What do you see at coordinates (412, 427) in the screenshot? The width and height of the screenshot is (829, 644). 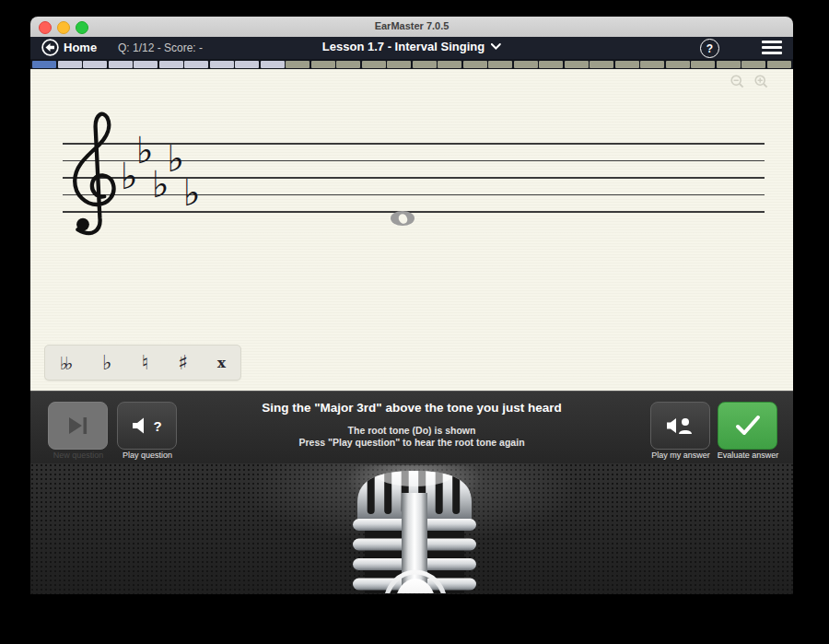 I see `instruction-panel: New question ? Play question Sing the "M…` at bounding box center [412, 427].